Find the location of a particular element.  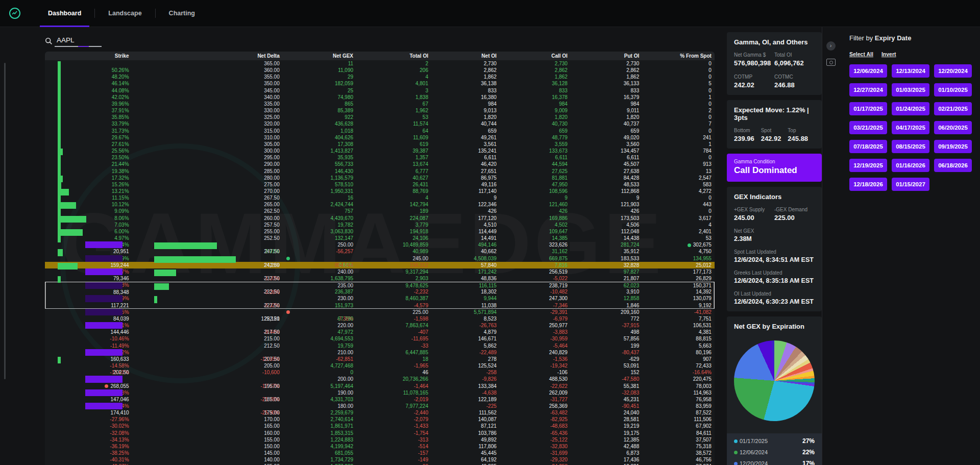

table-row: 170.002,740,614-2,079140,087-82,92528,58… is located at coordinates (380, 420).